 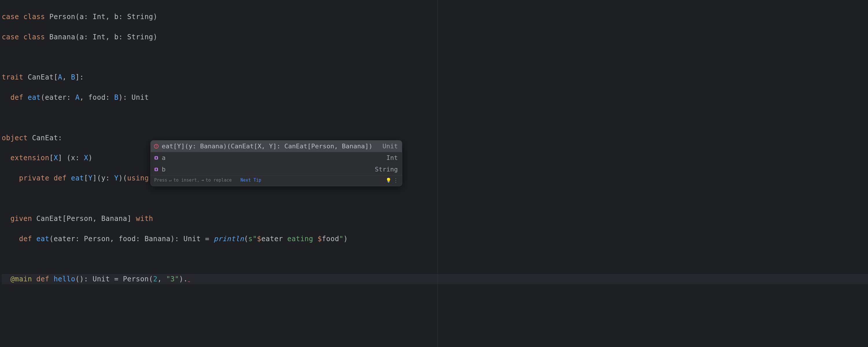 What do you see at coordinates (434, 17) in the screenshot?
I see `code-line: case class Person(a: Int, b: String)` at bounding box center [434, 17].